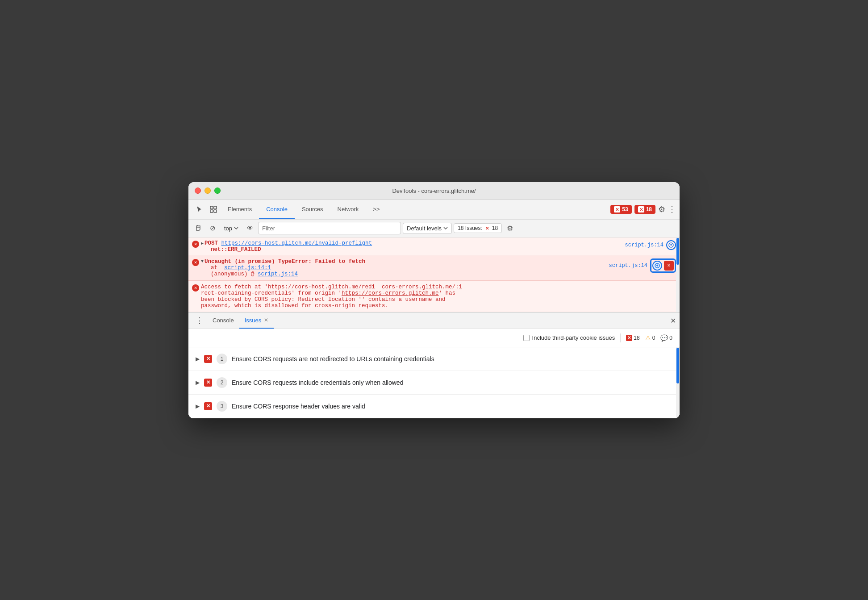  Describe the element at coordinates (662, 209) in the screenshot. I see `settings-icon: ⚙` at that location.